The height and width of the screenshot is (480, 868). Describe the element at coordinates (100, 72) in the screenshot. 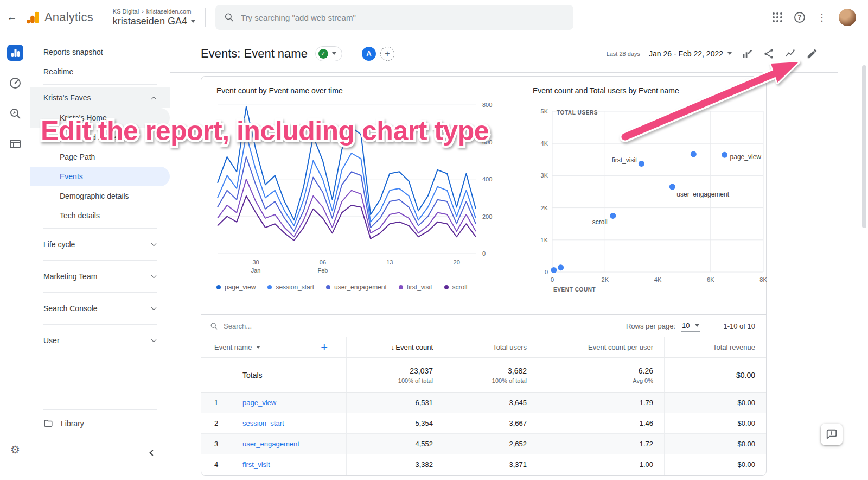

I see `sidebar-item-realtime: Realtime` at that location.